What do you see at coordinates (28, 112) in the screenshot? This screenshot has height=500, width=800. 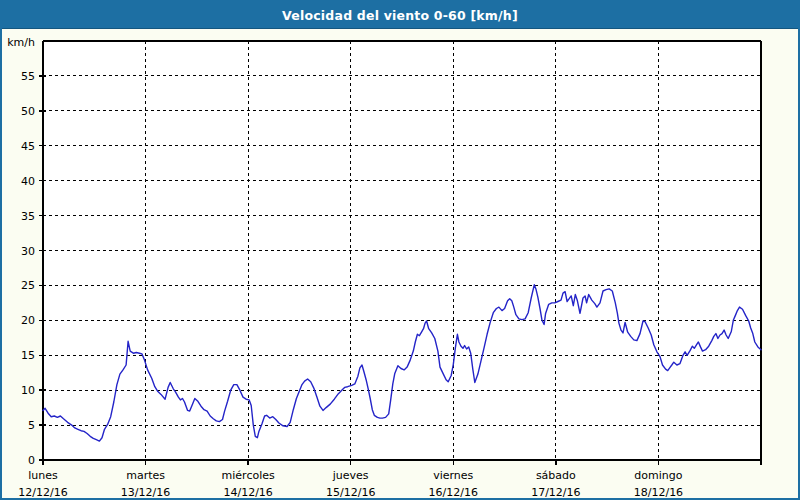 I see `y-tick-label: 50` at bounding box center [28, 112].